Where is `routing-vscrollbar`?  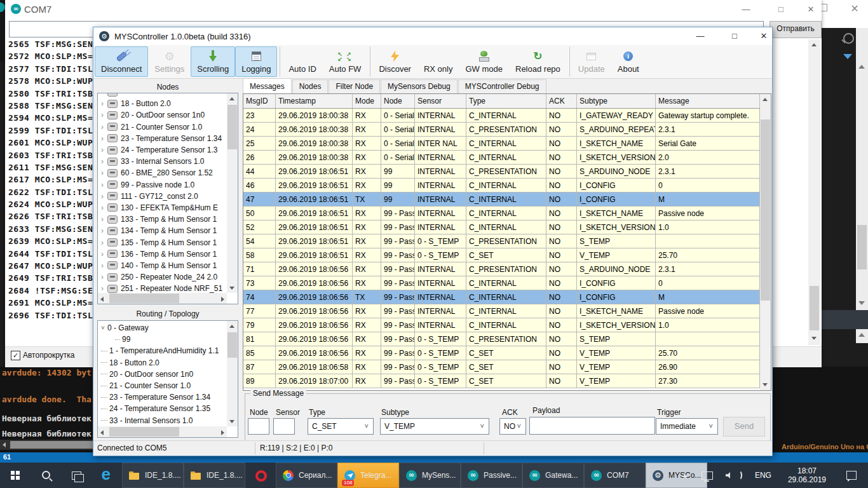
routing-vscrollbar is located at coordinates (233, 374).